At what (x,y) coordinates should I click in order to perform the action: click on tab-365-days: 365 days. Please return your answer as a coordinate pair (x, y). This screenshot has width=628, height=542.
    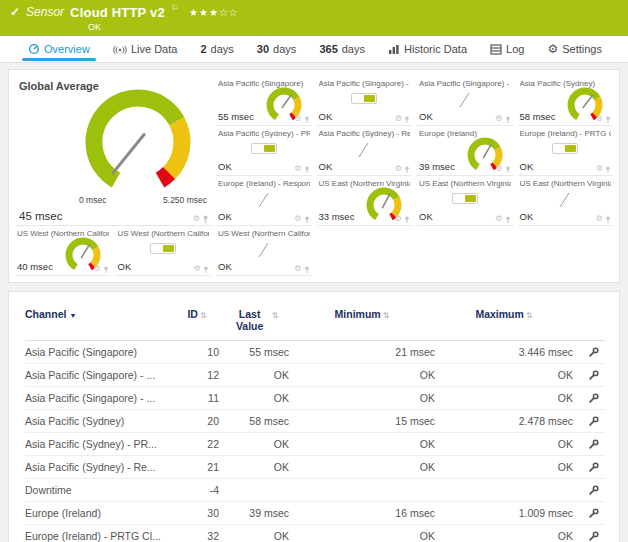
    Looking at the image, I should click on (342, 49).